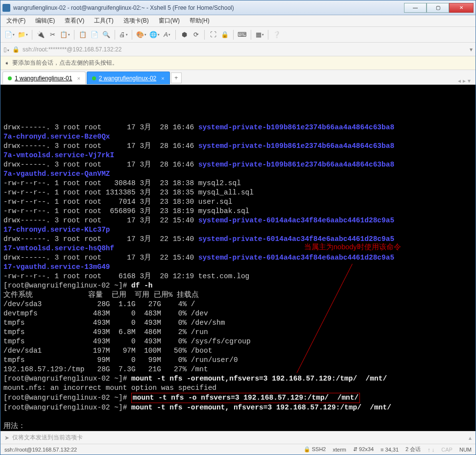 The image size is (476, 455). Describe the element at coordinates (464, 81) in the screenshot. I see `tab-next-icon: ▸` at that location.